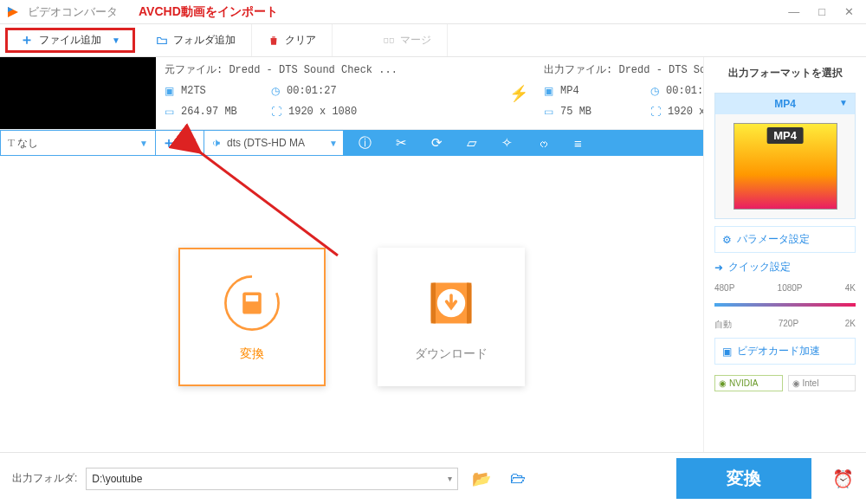 The height and width of the screenshot is (504, 866). What do you see at coordinates (727, 352) in the screenshot?
I see `chip-icon: ▣` at bounding box center [727, 352].